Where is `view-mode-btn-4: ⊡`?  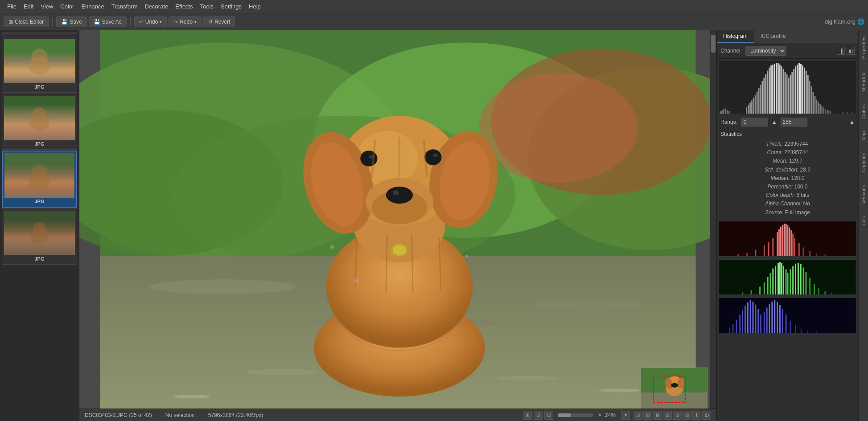 view-mode-btn-4: ⊡ is located at coordinates (667, 415).